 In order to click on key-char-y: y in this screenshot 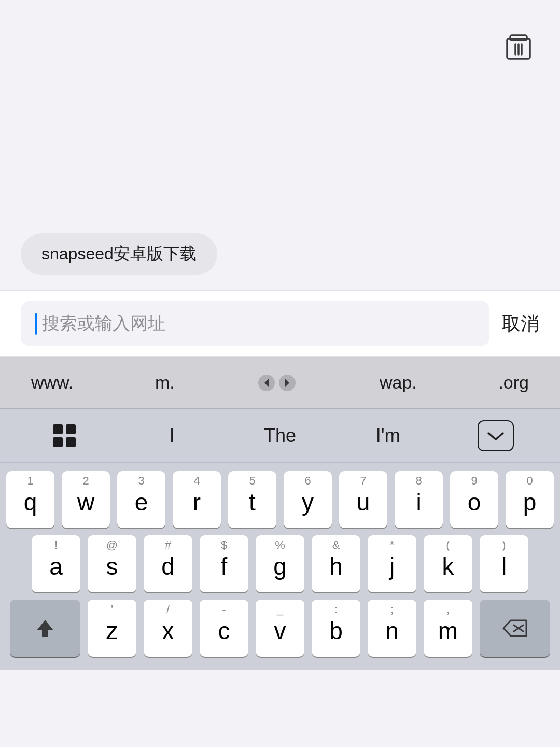, I will do `click(308, 502)`.